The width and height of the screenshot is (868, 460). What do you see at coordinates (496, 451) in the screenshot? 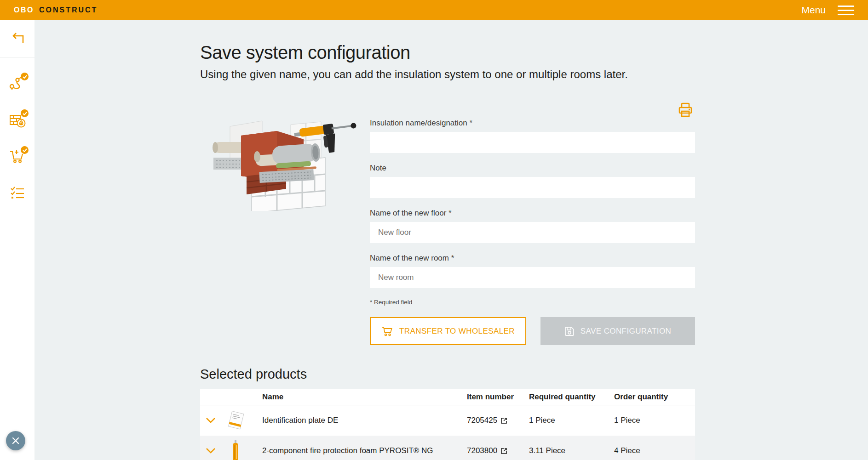
I see `item-number-link: 7203800` at bounding box center [496, 451].